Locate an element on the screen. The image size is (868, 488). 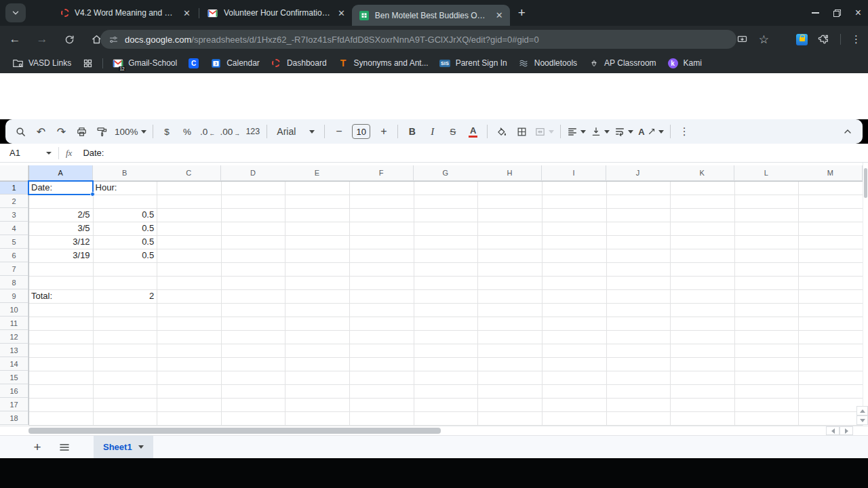
reload-icon is located at coordinates (69, 39).